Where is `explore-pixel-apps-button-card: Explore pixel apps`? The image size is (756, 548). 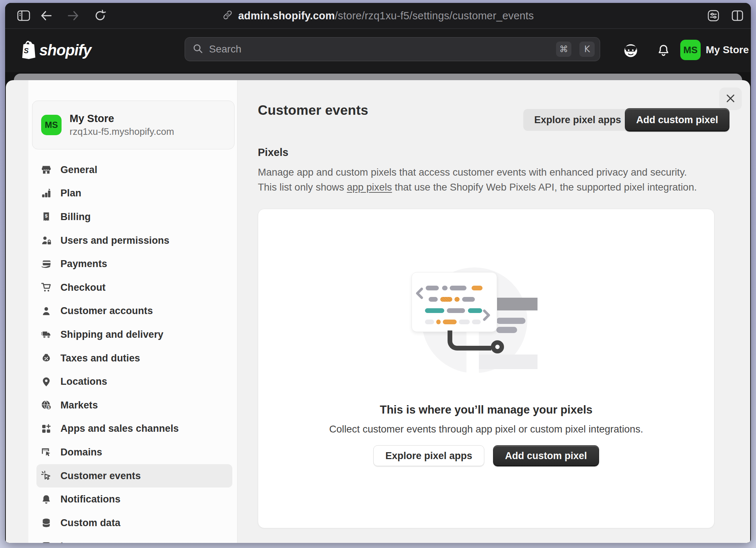 explore-pixel-apps-button-card: Explore pixel apps is located at coordinates (429, 456).